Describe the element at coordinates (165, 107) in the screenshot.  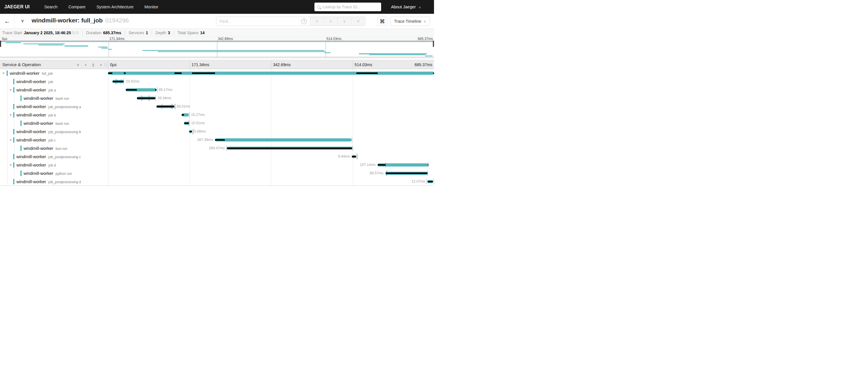
I see `span-bar-job_postprocessing-a` at that location.